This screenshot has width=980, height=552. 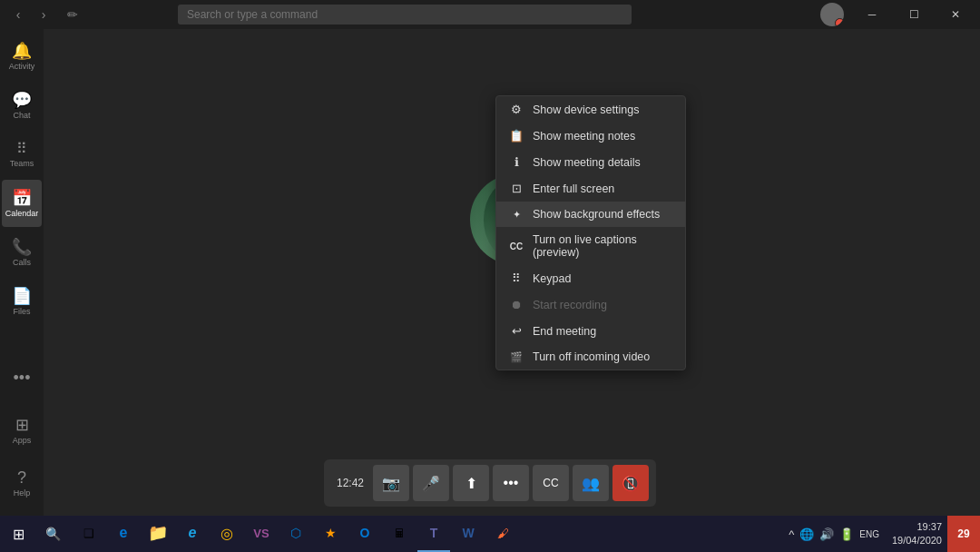 What do you see at coordinates (22, 296) in the screenshot?
I see `files-icon: 📄` at bounding box center [22, 296].